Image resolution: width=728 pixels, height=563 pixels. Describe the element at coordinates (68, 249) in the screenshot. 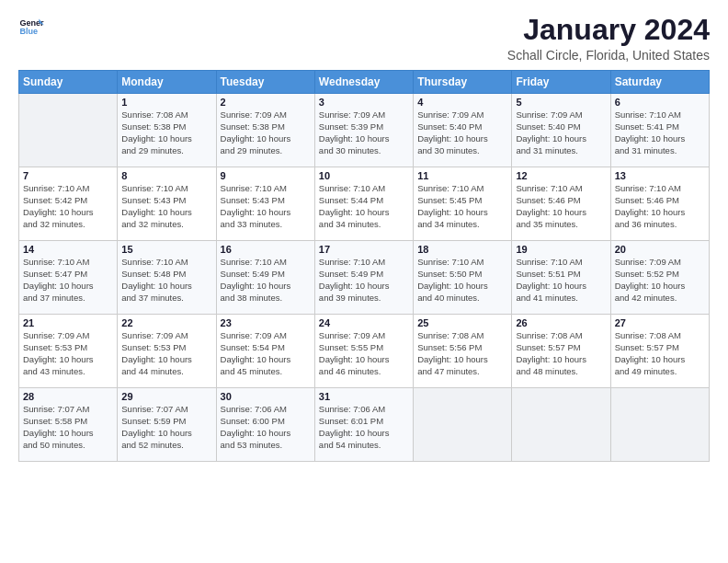

I see `day-number: 14` at that location.